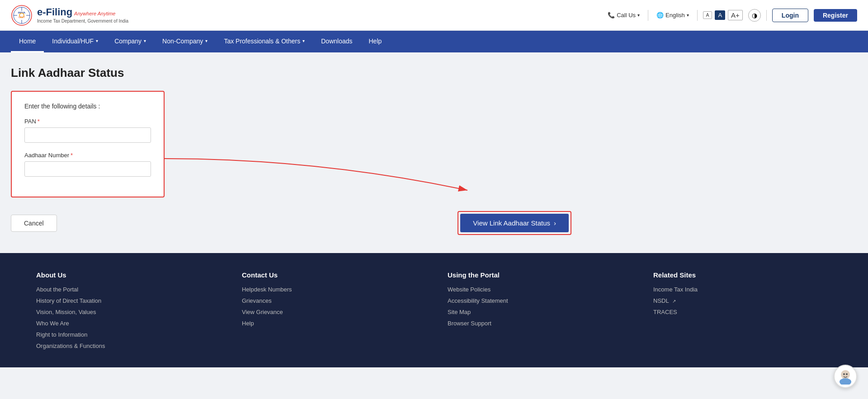 The image size is (868, 399). What do you see at coordinates (88, 144) in the screenshot?
I see `link-aadhaar-form-card: Enter the following details : PAN* Aadha…` at bounding box center [88, 144].